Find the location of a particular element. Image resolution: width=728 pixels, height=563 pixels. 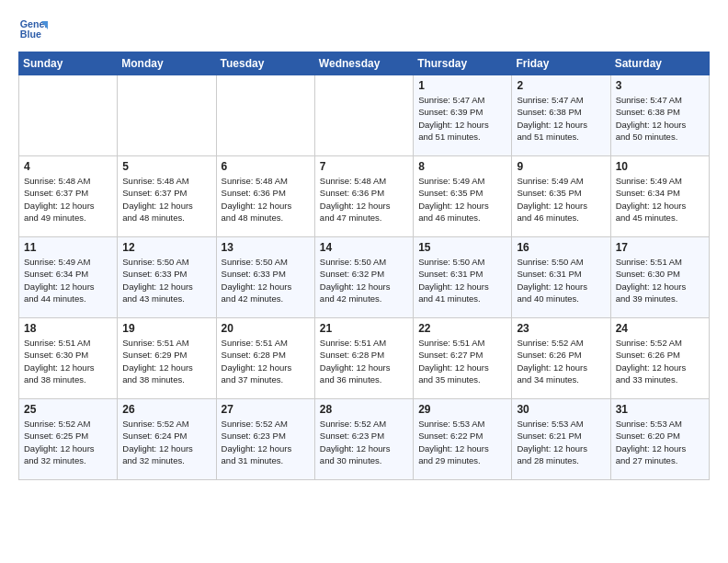

day-number: 30 is located at coordinates (561, 409).